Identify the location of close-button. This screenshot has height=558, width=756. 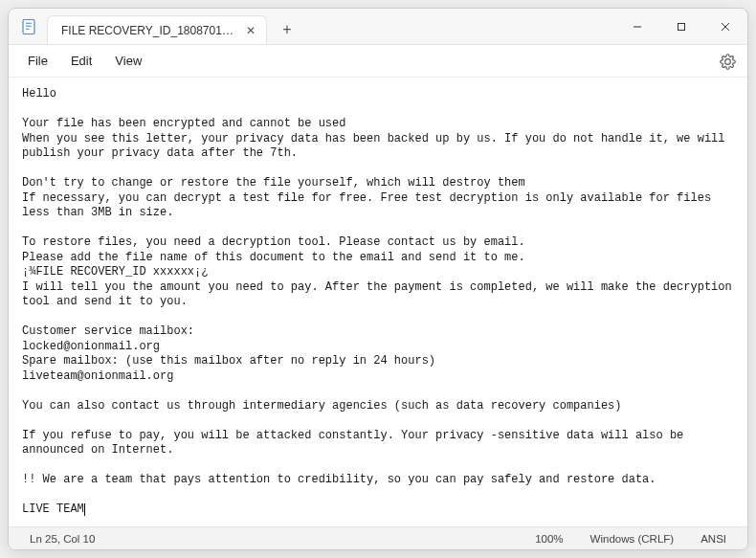
(725, 27).